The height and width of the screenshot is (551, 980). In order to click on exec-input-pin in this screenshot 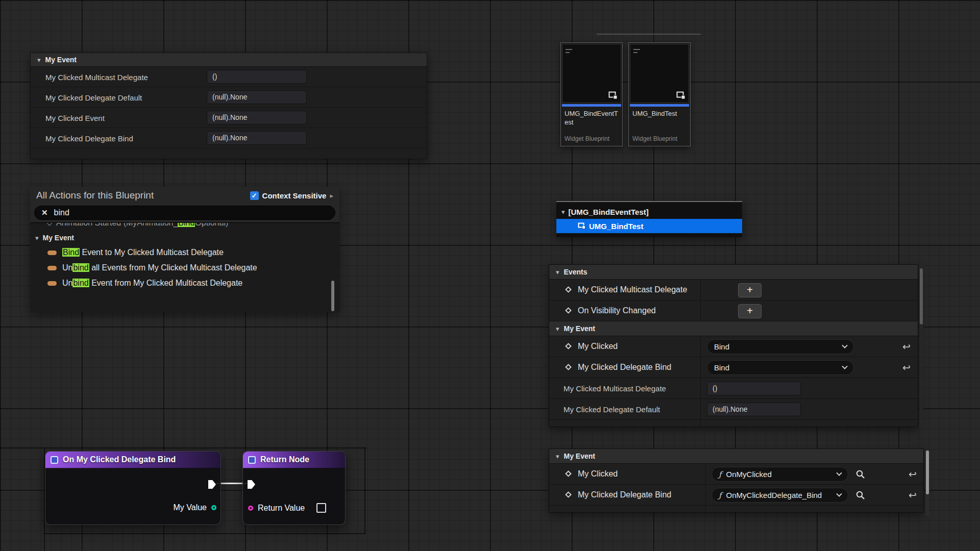, I will do `click(251, 485)`.